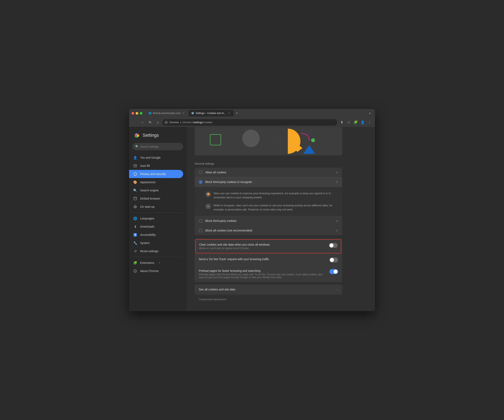 The image size is (504, 420). Describe the element at coordinates (229, 113) in the screenshot. I see `tab2-close: ✕` at that location.